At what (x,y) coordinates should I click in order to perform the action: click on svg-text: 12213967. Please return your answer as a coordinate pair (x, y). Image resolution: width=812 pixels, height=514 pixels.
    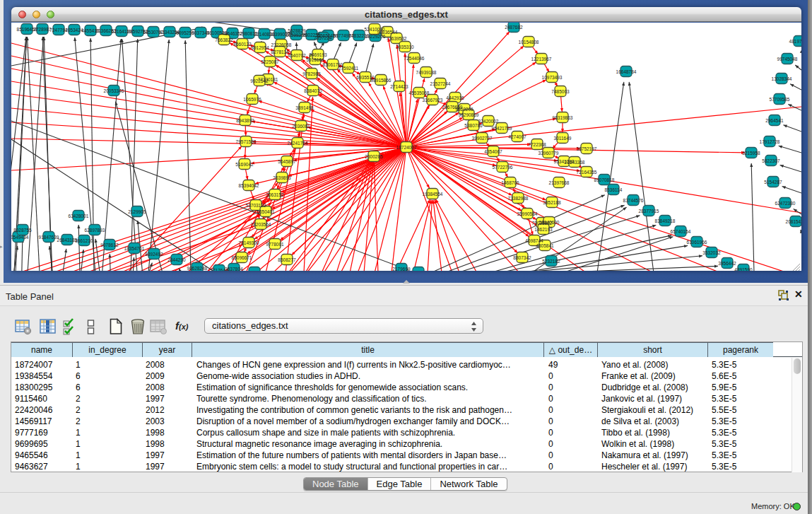
    Looking at the image, I should click on (541, 59).